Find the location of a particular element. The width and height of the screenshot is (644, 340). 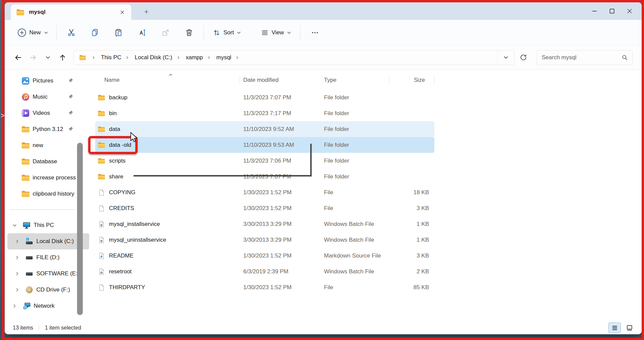

more-options-button is located at coordinates (315, 33).